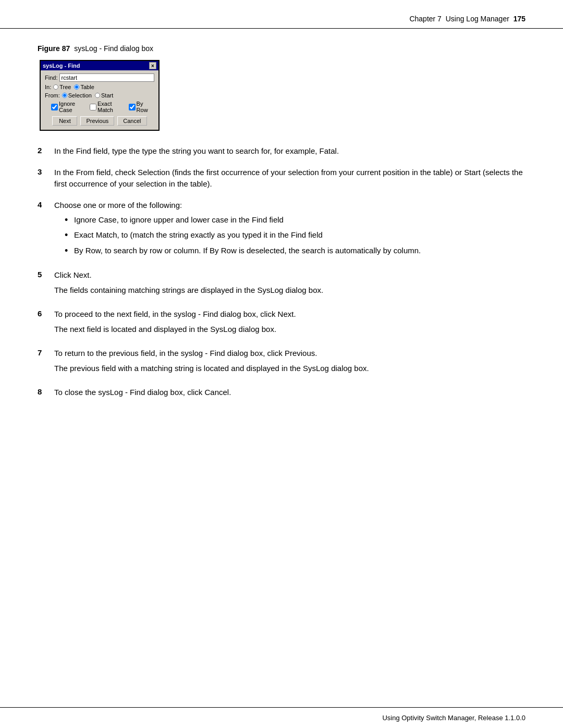 Image resolution: width=563 pixels, height=728 pixels. Describe the element at coordinates (197, 151) in the screenshot. I see `step-2-text: In the Find field, type the type the str…` at that location.